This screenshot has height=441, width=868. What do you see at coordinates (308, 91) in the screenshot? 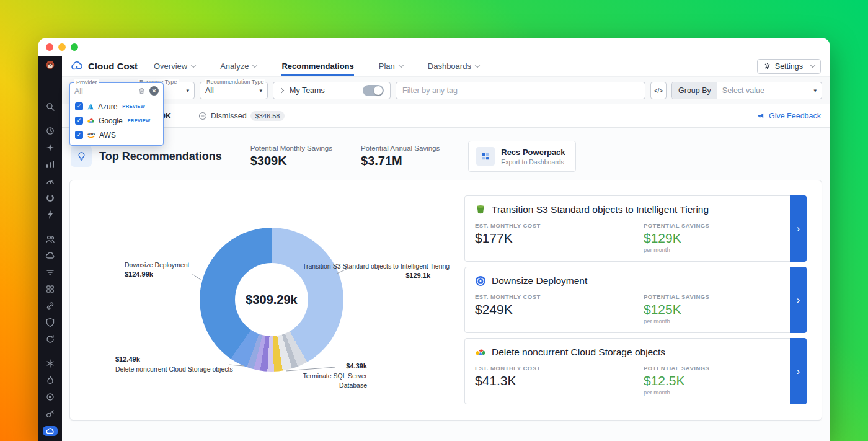
I see `my-teams-label: My Teams` at bounding box center [308, 91].